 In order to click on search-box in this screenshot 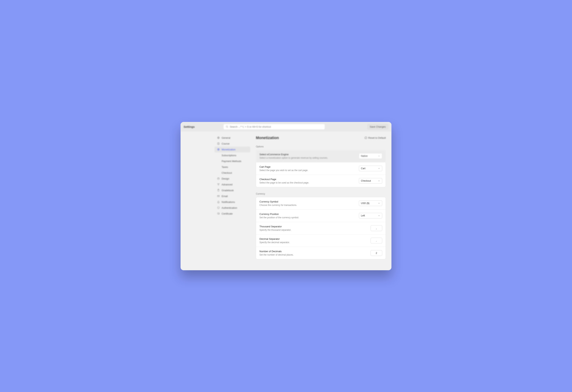, I will do `click(274, 127)`.